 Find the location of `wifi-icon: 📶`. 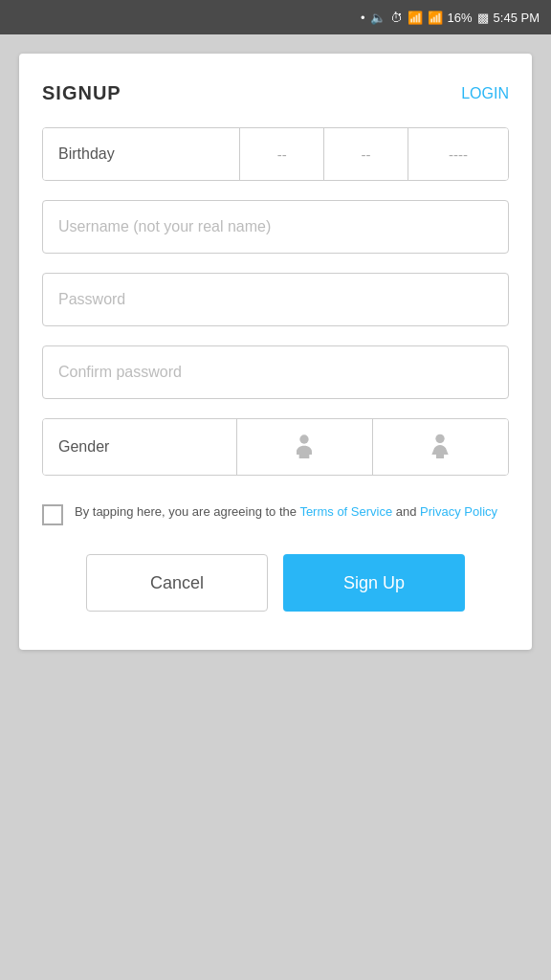

wifi-icon: 📶 is located at coordinates (415, 17).